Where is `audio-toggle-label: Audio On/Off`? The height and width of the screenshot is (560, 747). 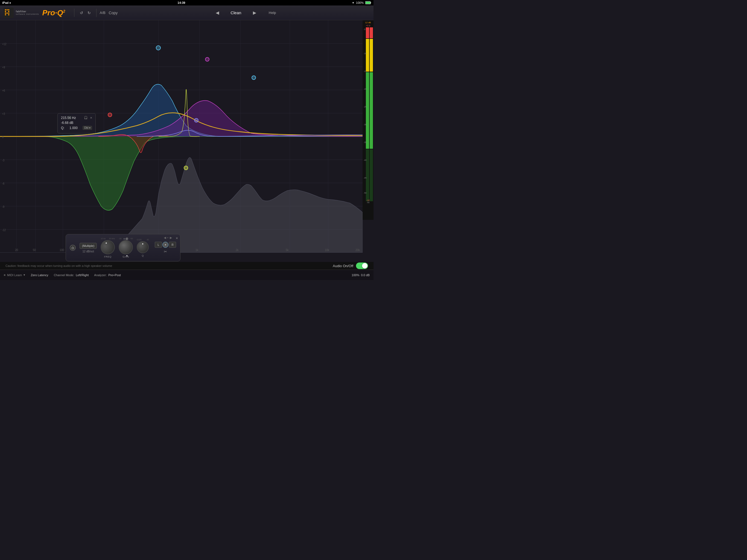 audio-toggle-label: Audio On/Off is located at coordinates (343, 266).